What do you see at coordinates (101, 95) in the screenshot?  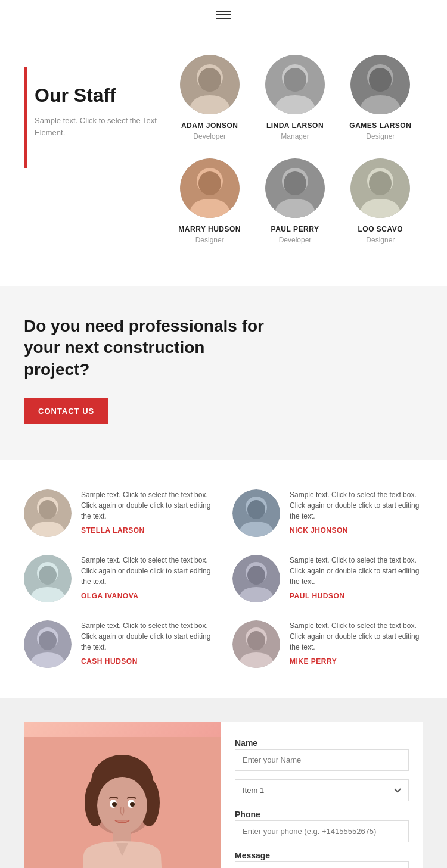 I see `staff-title: Our Staff` at bounding box center [101, 95].